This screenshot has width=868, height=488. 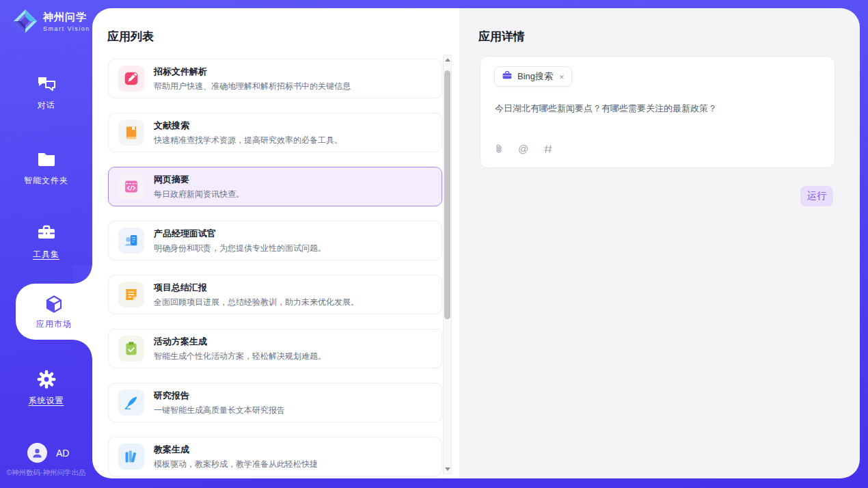 I want to click on toolbox-icon, so click(x=46, y=233).